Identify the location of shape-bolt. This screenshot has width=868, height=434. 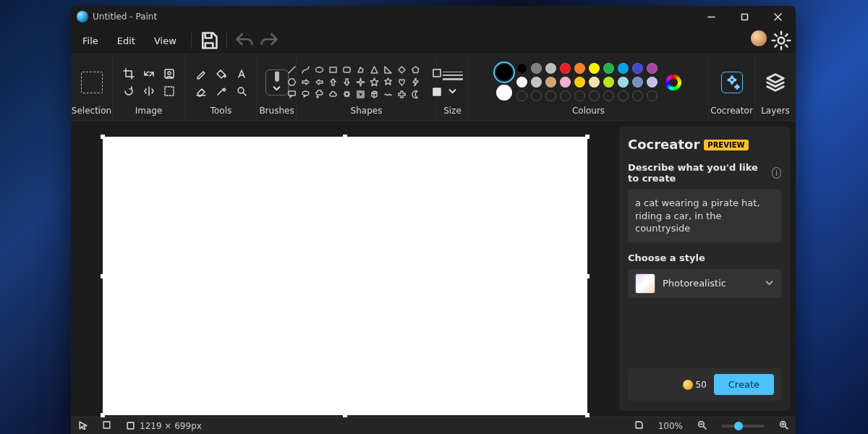
(416, 82).